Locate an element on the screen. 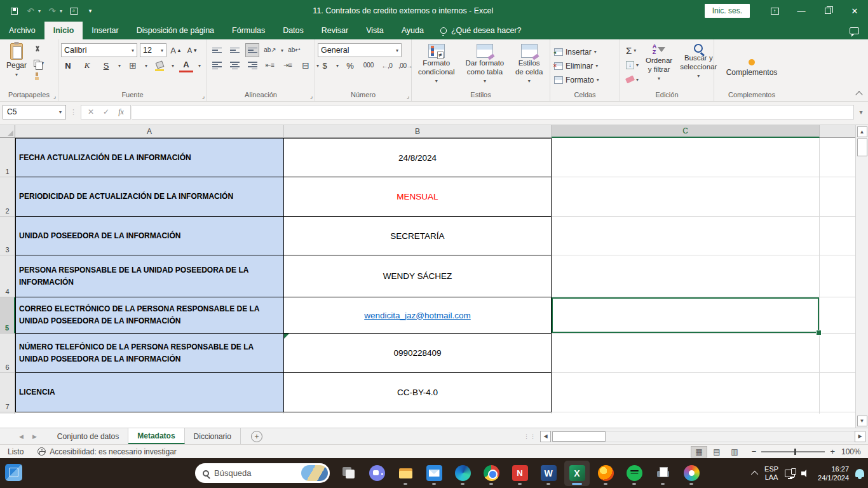 The image size is (868, 488). tab-insertar: Insertar is located at coordinates (105, 30).